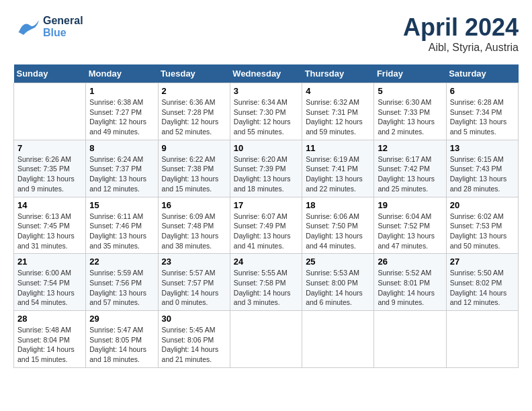  What do you see at coordinates (339, 226) in the screenshot?
I see `calendar-cell: 18Sunrise: 6:06 AM Sunset: 7:50 PM Dayli…` at bounding box center [339, 226].